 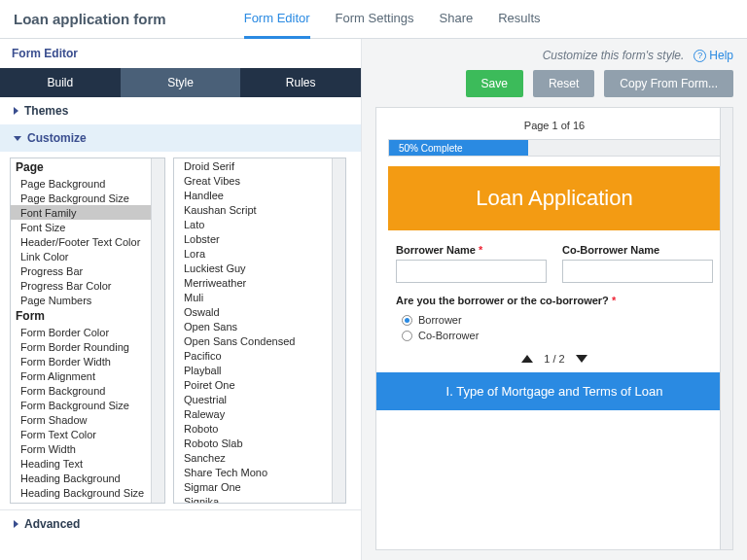 What do you see at coordinates (253, 443) in the screenshot?
I see `font-option: Roboto Slab` at bounding box center [253, 443].